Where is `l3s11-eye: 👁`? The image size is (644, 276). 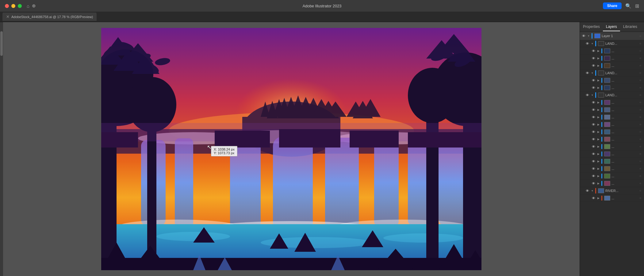 l3s11-eye: 👁 is located at coordinates (593, 176).